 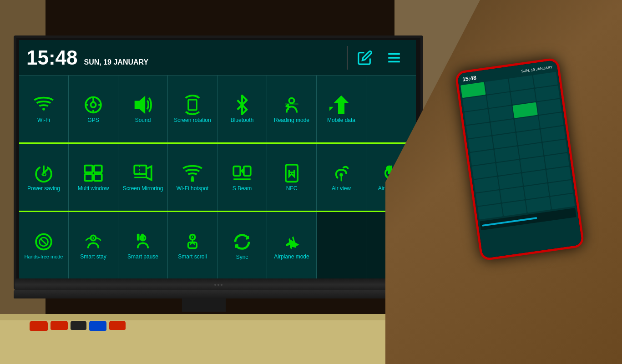 What do you see at coordinates (292, 120) in the screenshot?
I see `reading-mode-label: Reading mode` at bounding box center [292, 120].